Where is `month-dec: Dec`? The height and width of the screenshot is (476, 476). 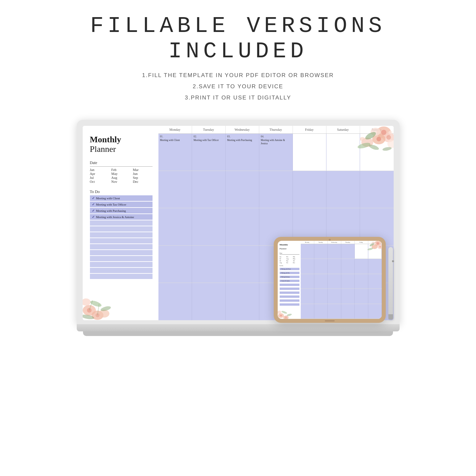 month-dec: Dec is located at coordinates (142, 182).